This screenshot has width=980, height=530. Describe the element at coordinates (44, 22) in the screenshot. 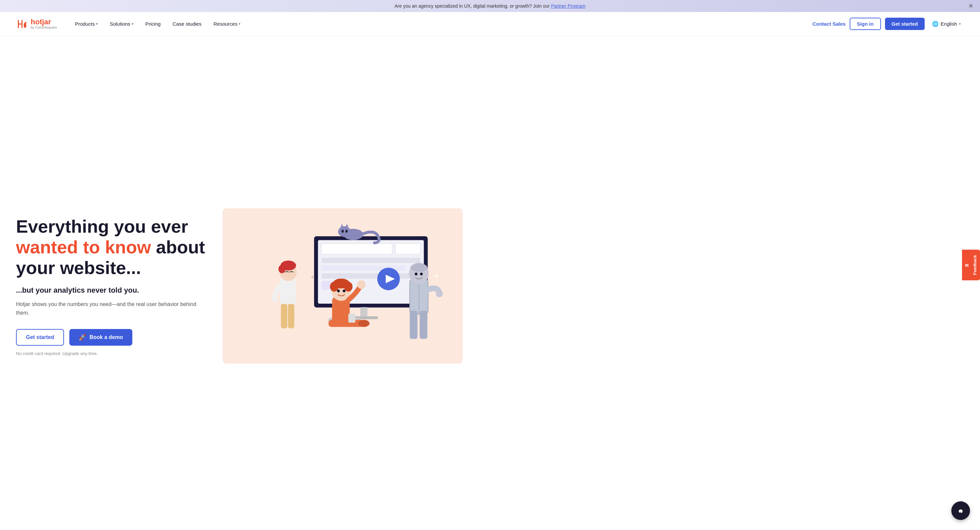

I see `logo-brand: hotjar` at that location.